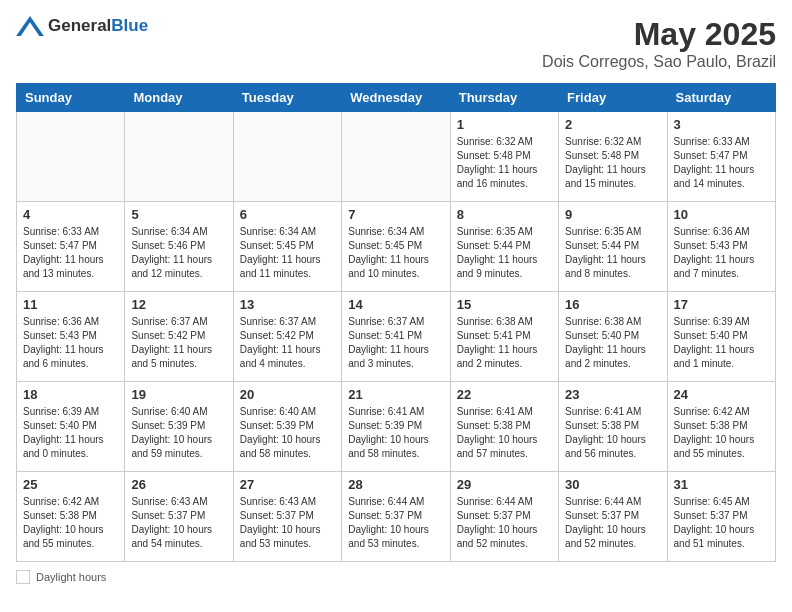 Image resolution: width=792 pixels, height=612 pixels. What do you see at coordinates (504, 427) in the screenshot?
I see `day-cell-22: 22Sunrise: 6:41 AMSunset: 5:38 PMDayligh…` at bounding box center [504, 427].